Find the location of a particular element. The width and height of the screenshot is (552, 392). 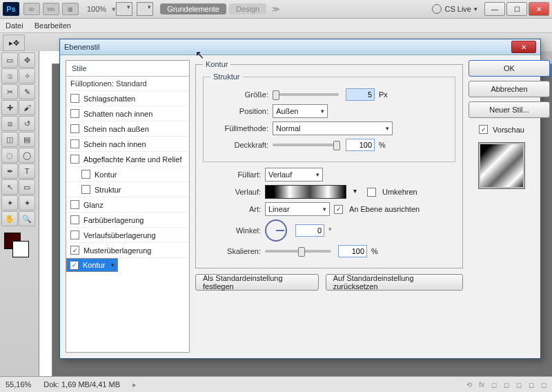

new-style-button: Neuer Stil... is located at coordinates (509, 110).